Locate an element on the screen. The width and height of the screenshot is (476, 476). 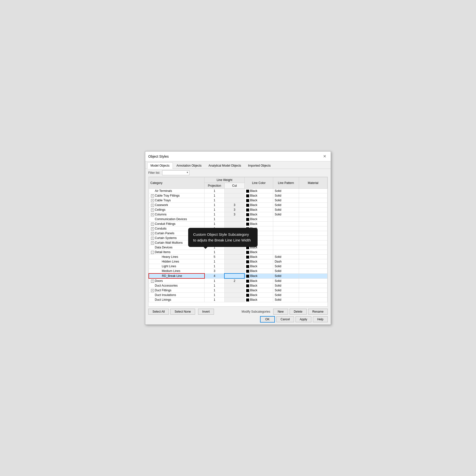
tab-analytical-model-objects: Analytical Model Objects is located at coordinates (225, 166).